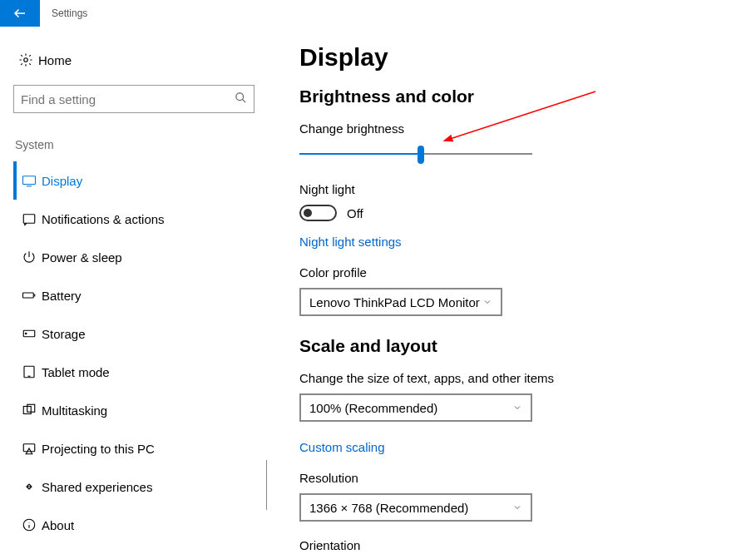 The width and height of the screenshot is (756, 559). I want to click on sidebar-item-battery: Battery, so click(136, 295).